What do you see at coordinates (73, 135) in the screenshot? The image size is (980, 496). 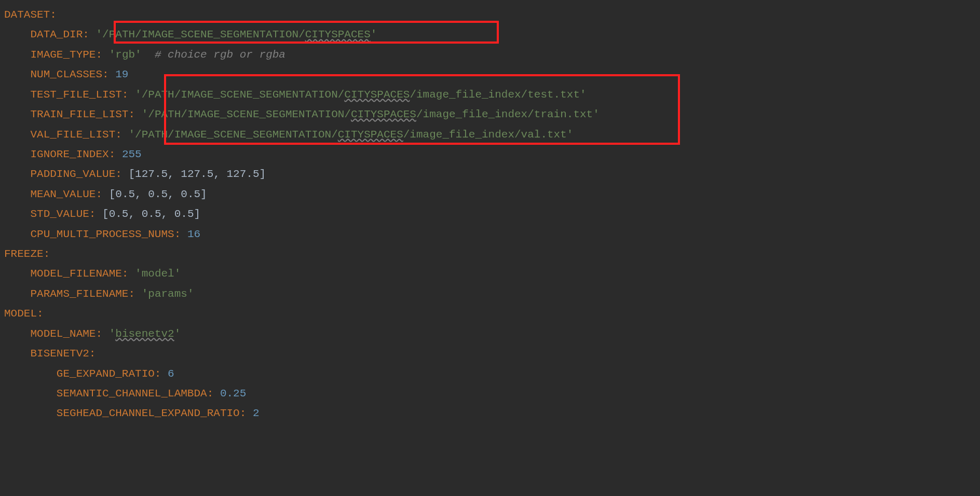 I see `yaml-key: VAL_FILE_LIST` at bounding box center [73, 135].